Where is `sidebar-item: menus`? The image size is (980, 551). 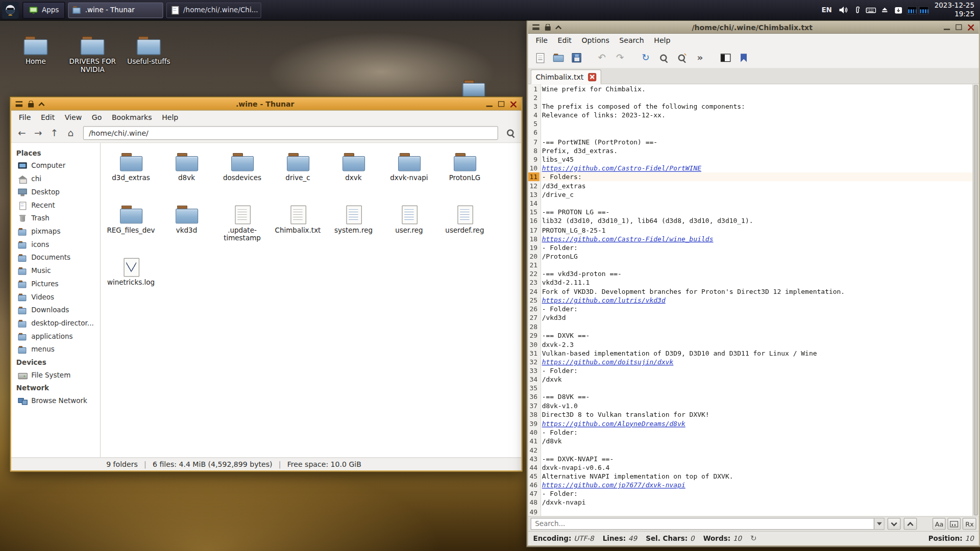
sidebar-item: menus is located at coordinates (56, 349).